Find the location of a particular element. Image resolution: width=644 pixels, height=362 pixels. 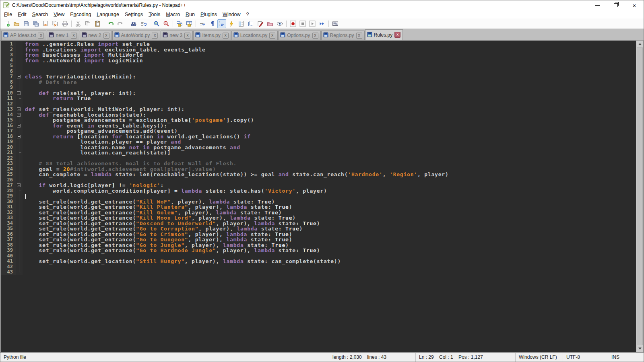

code-line: 21 location.can_reach(state)] is located at coordinates (319, 153).